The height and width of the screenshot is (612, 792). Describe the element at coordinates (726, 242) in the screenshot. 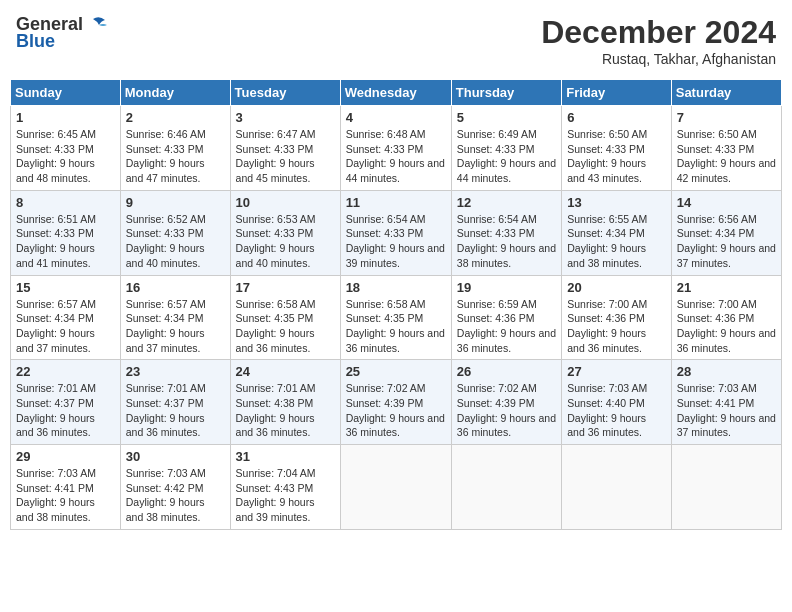

I see `day-detail: Sunrise: 6:56 AM Sunset: 4:34 PM Dayligh…` at that location.